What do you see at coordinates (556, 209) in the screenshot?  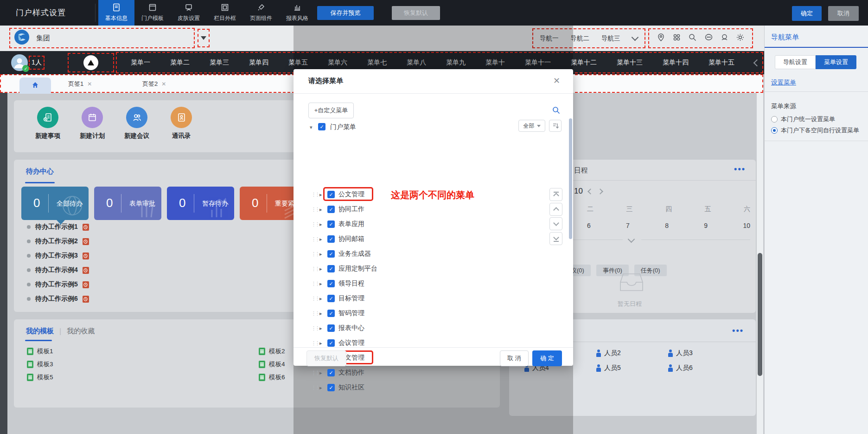 I see `move-up-button` at bounding box center [556, 209].